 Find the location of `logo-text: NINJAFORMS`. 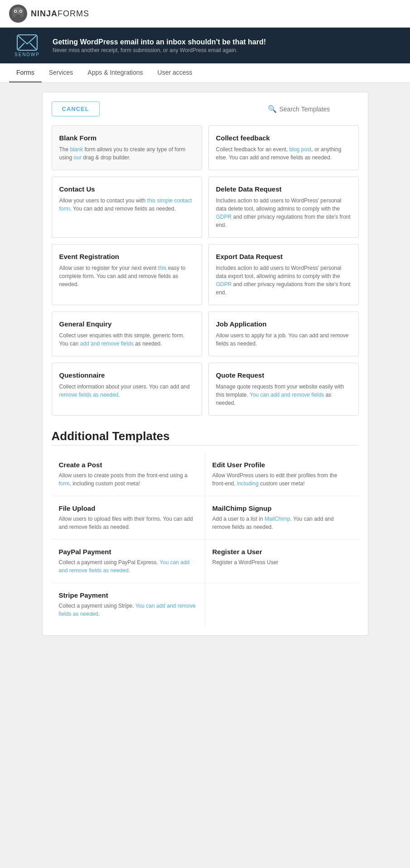

logo-text: NINJAFORMS is located at coordinates (60, 14).